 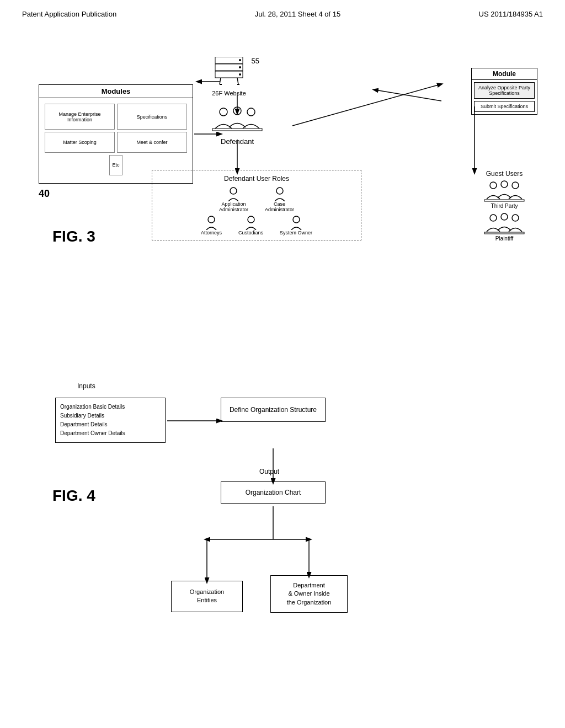 I want to click on org-chart-box: Organization Chart, so click(x=273, y=493).